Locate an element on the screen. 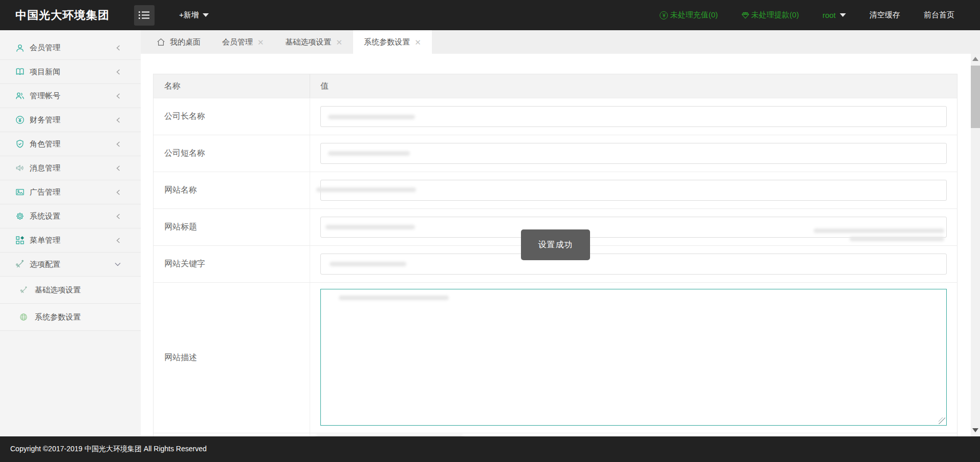  pending-recharge-link: ¥ 未处理充值(0) is located at coordinates (689, 15).